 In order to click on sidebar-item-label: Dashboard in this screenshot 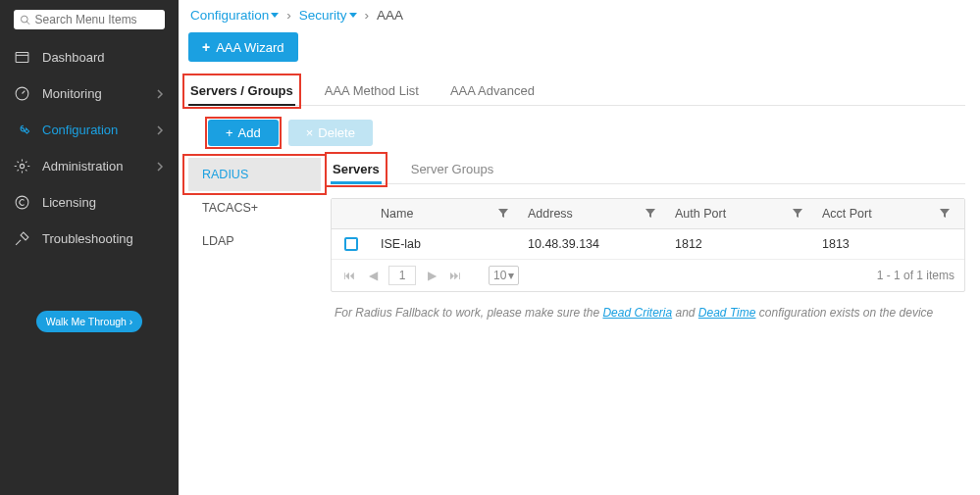, I will do `click(104, 57)`.